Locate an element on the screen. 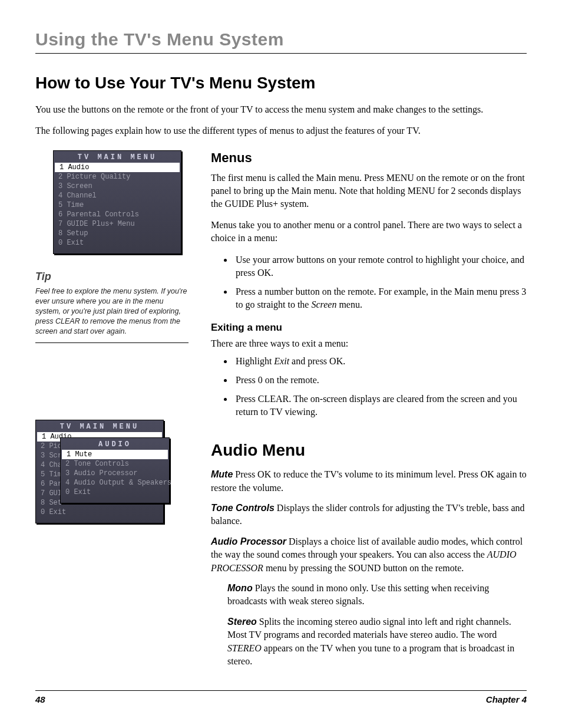 The height and width of the screenshot is (728, 562). osd-back-item: 0 Exit is located at coordinates (100, 512).